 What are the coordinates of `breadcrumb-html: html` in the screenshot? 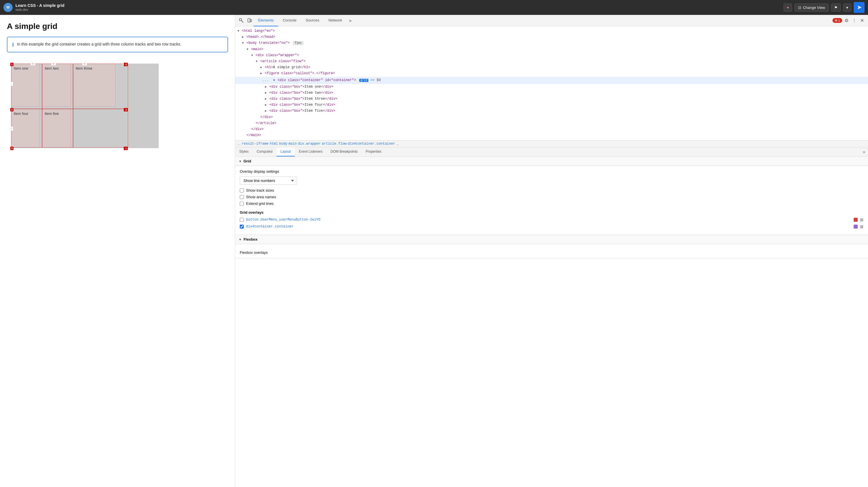 It's located at (274, 144).